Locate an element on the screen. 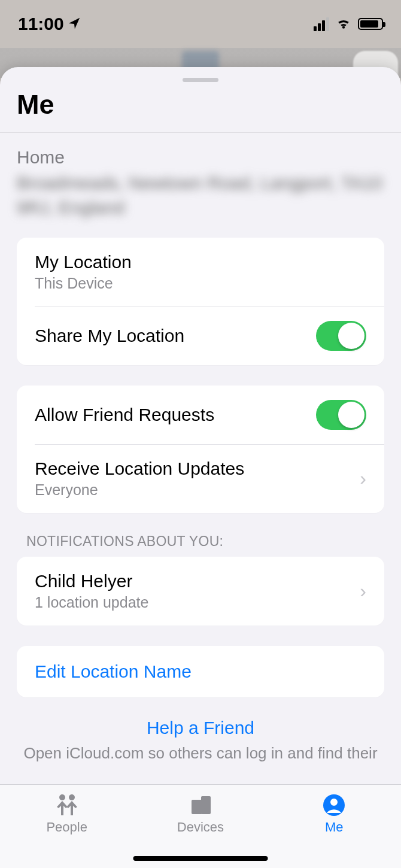 The width and height of the screenshot is (401, 868). share-my-location-row: Share My Location is located at coordinates (200, 336).